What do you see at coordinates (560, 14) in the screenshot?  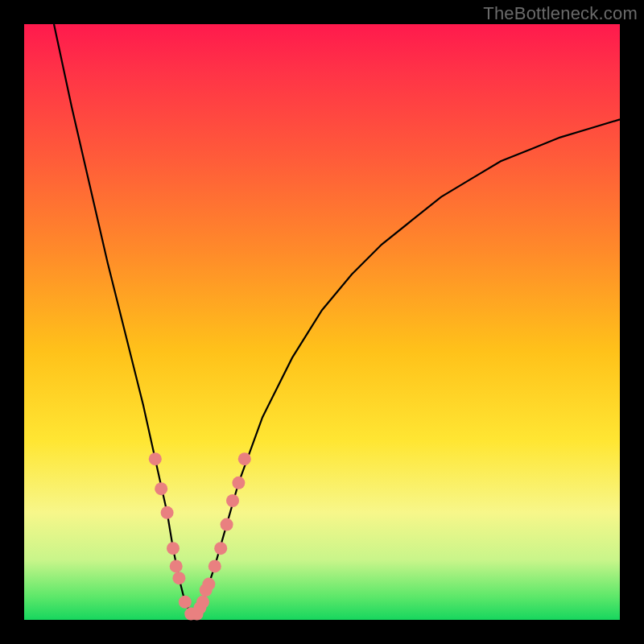 I see `watermark-text: TheBottleneck.com` at bounding box center [560, 14].